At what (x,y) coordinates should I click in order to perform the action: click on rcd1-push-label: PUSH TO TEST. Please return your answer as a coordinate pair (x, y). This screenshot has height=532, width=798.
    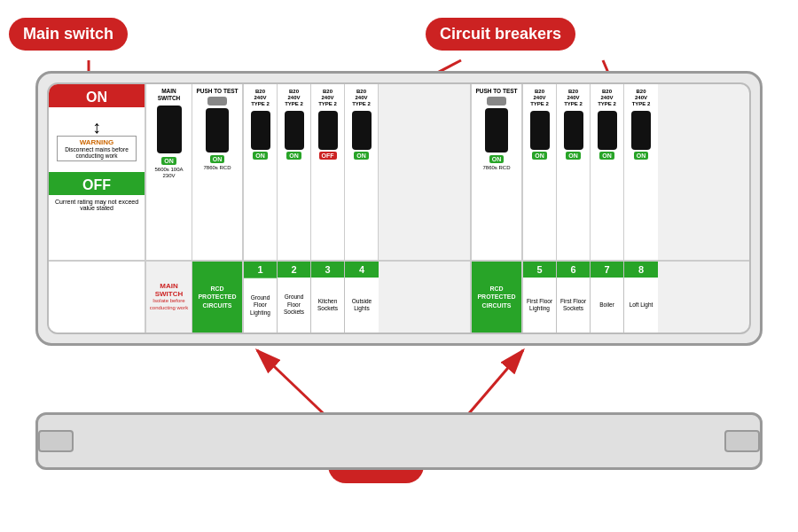
    Looking at the image, I should click on (216, 91).